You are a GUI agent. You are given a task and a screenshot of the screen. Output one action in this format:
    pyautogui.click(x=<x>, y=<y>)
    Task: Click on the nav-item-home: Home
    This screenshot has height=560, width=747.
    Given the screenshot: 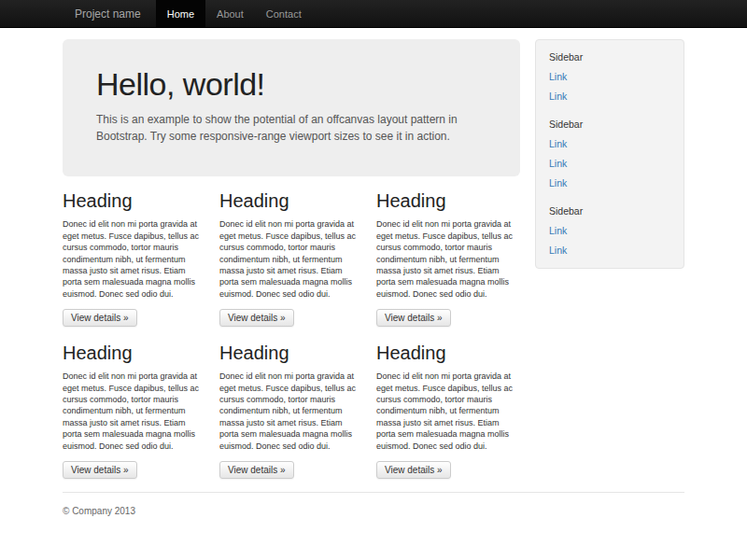 What is the action you would take?
    pyautogui.click(x=181, y=13)
    